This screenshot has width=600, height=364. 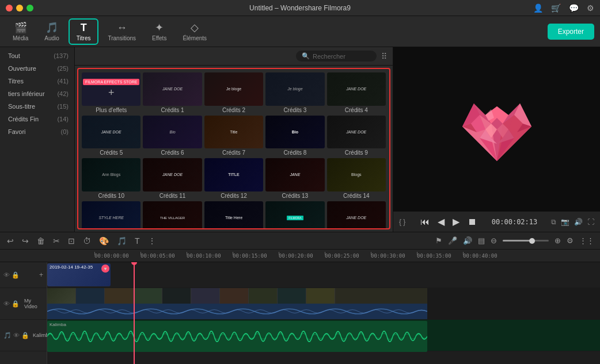 I want to click on list-item: Je bloge Crédits 2, so click(x=234, y=93).